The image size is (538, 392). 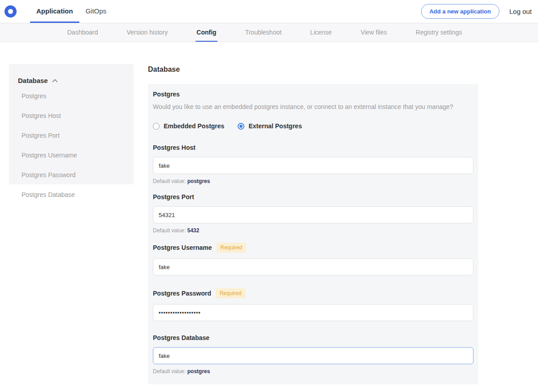 What do you see at coordinates (148, 32) in the screenshot?
I see `subtab-version-history: Version history` at bounding box center [148, 32].